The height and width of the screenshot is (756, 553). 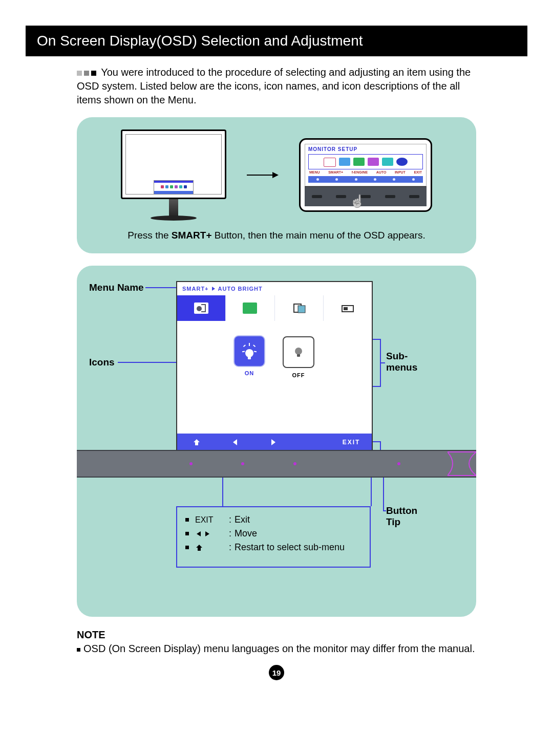 What do you see at coordinates (290, 548) in the screenshot?
I see `legend-desc: Restart to select sub-menu` at bounding box center [290, 548].